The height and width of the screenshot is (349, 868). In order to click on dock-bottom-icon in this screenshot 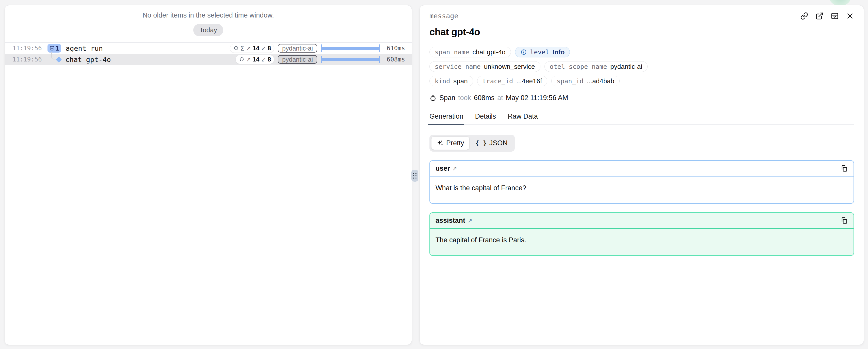, I will do `click(835, 16)`.